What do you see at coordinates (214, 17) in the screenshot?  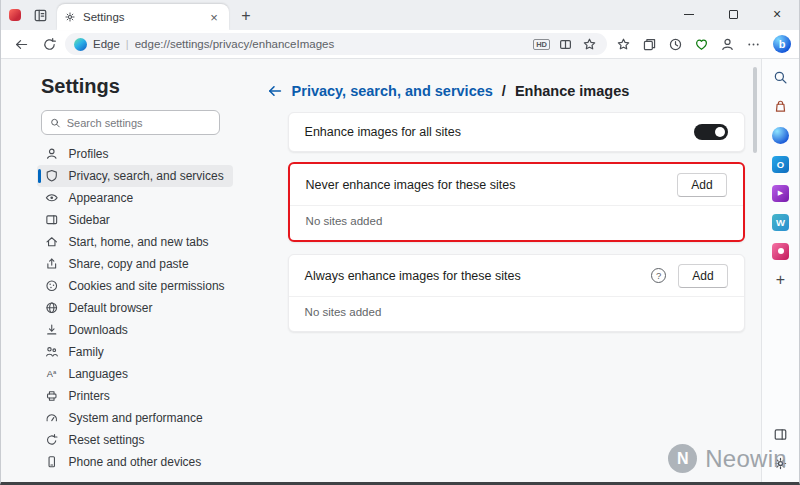 I see `tab-close-icon: ×` at bounding box center [214, 17].